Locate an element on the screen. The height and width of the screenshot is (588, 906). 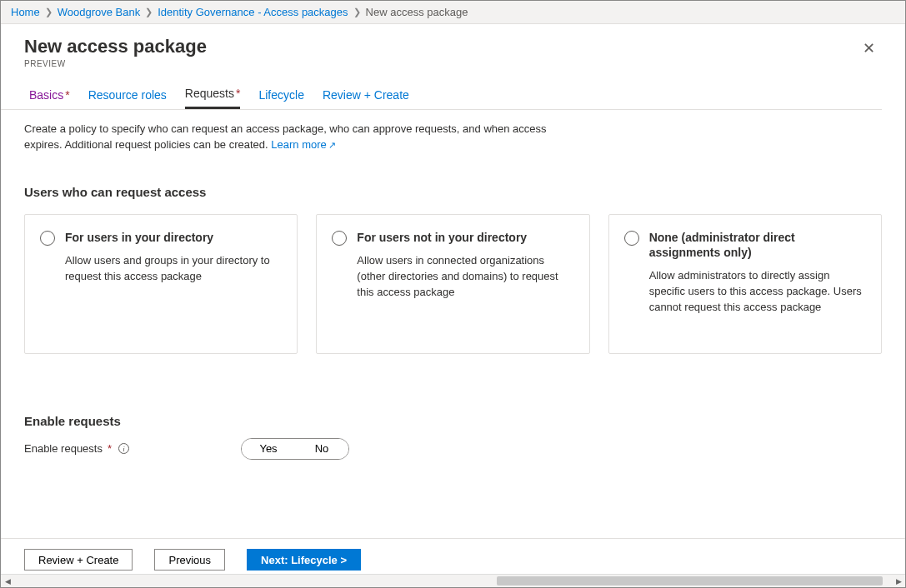
preview-badge: PREVIEW is located at coordinates (115, 63).